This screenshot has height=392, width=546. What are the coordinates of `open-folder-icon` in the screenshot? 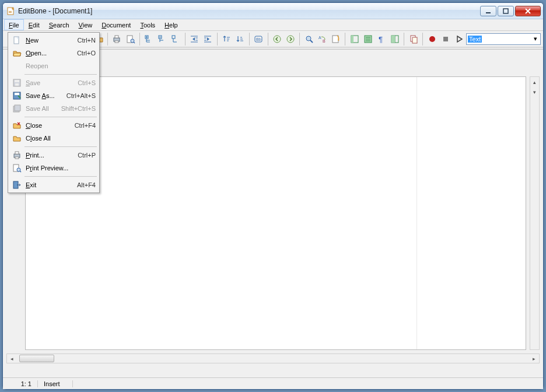 It's located at (17, 53).